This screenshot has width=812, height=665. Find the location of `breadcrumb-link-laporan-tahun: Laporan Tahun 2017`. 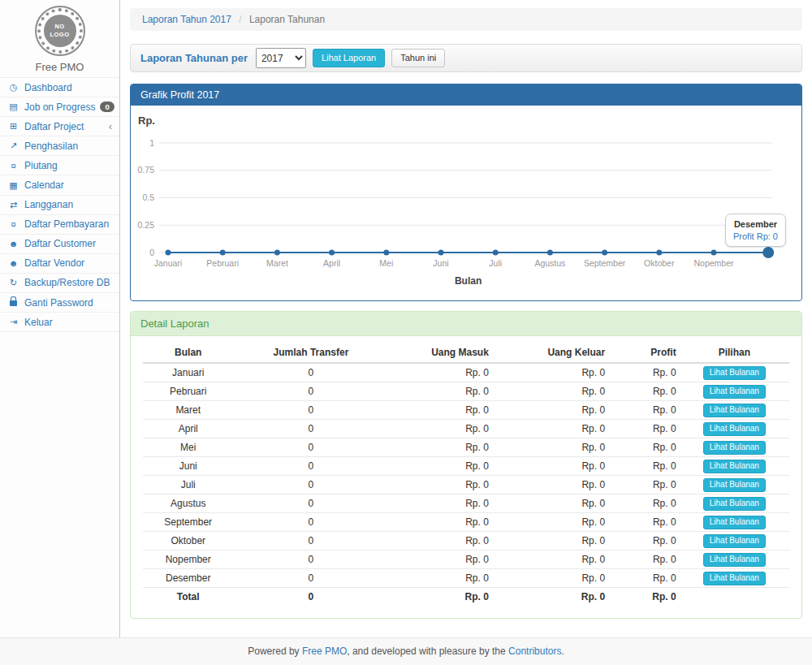

breadcrumb-link-laporan-tahun: Laporan Tahun 2017 is located at coordinates (187, 19).